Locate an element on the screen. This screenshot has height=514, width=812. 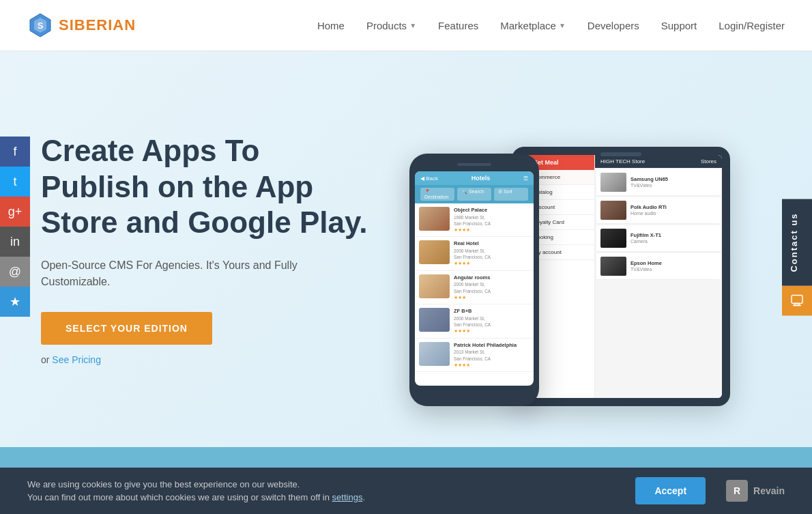
svg-text: S is located at coordinates (41, 26).